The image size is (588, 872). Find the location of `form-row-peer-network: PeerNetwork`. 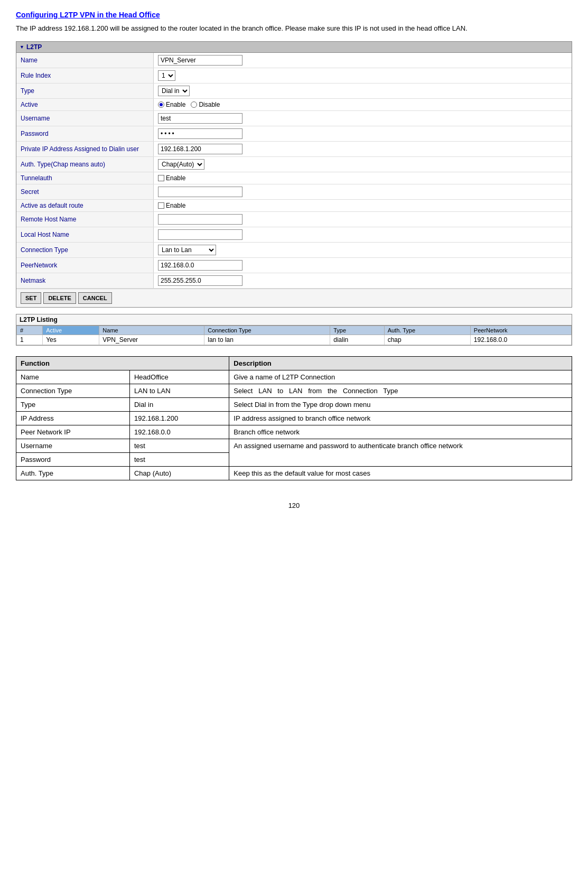

form-row-peer-network: PeerNetwork is located at coordinates (294, 265).